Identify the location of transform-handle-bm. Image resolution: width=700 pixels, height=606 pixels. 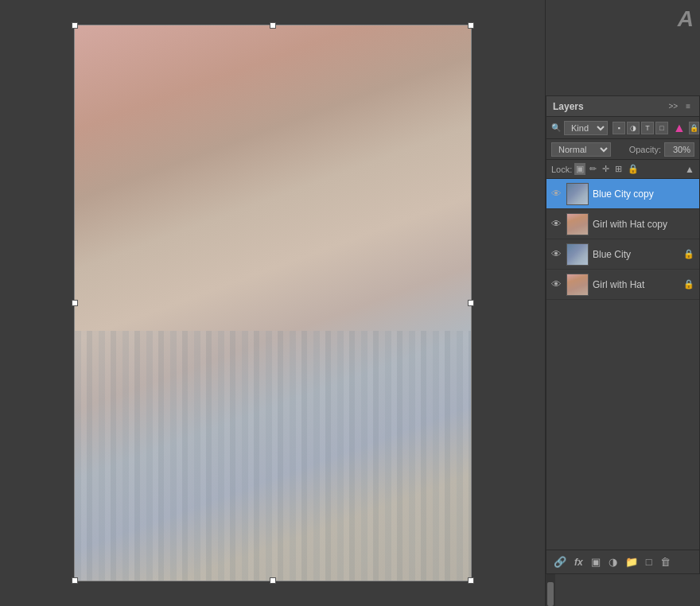
(273, 581).